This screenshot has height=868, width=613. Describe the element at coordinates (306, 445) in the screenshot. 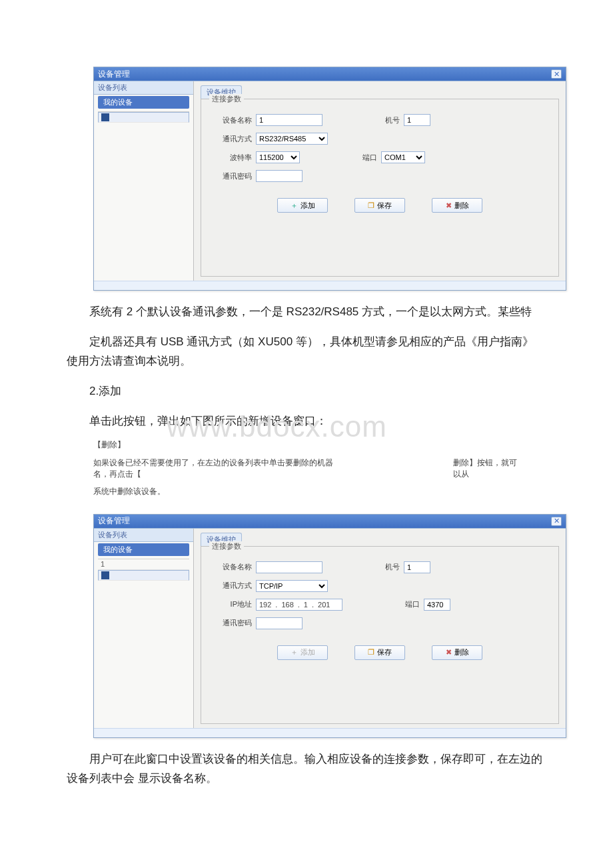

I see `small-heading: 【删除】` at that location.